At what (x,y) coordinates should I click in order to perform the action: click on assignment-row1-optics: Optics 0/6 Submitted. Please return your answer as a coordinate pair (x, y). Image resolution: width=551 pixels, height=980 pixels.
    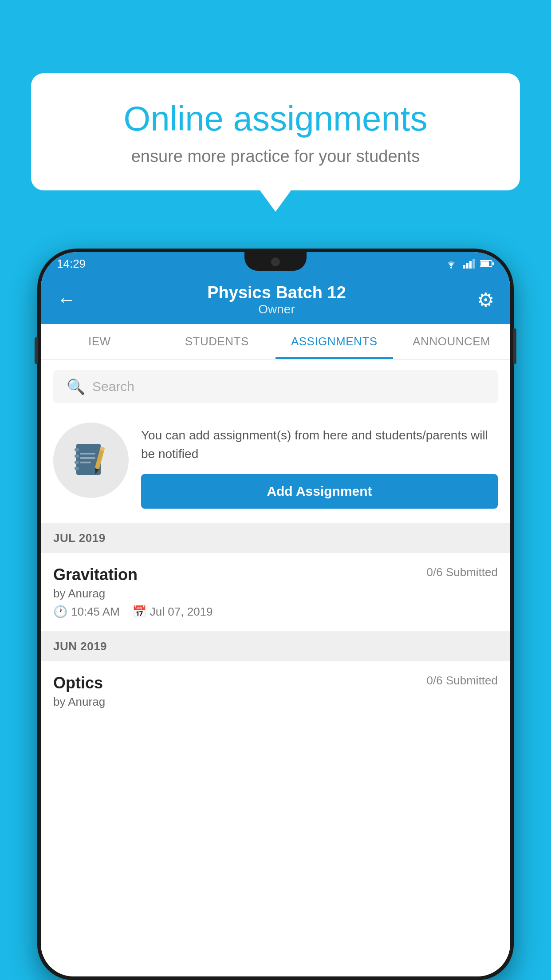
    Looking at the image, I should click on (276, 683).